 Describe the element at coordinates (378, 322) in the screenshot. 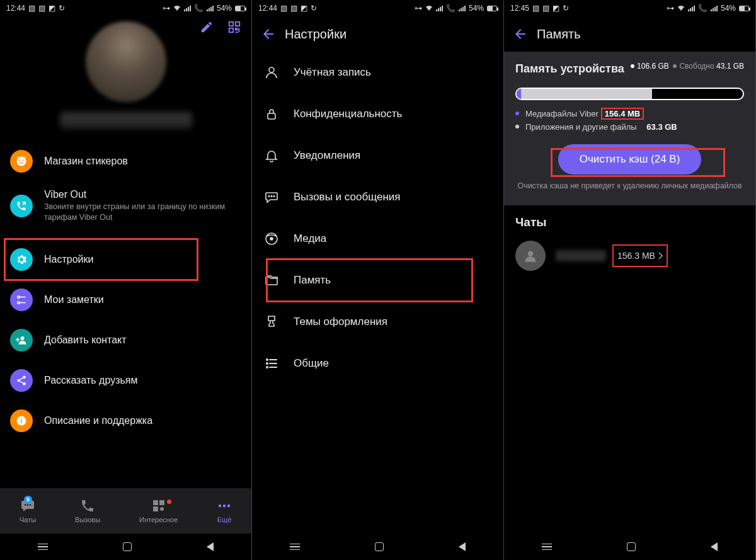

I see `settings-item-themes: Темы оформления` at that location.